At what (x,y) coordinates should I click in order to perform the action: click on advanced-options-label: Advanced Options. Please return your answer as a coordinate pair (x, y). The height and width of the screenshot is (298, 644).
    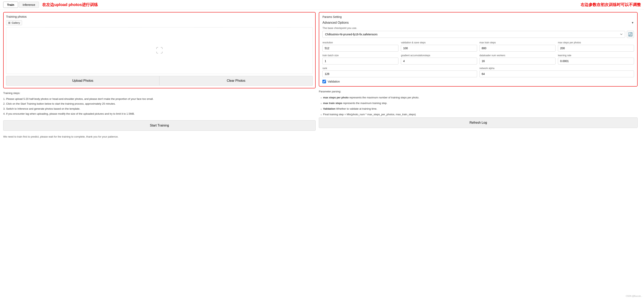
    Looking at the image, I should click on (336, 23).